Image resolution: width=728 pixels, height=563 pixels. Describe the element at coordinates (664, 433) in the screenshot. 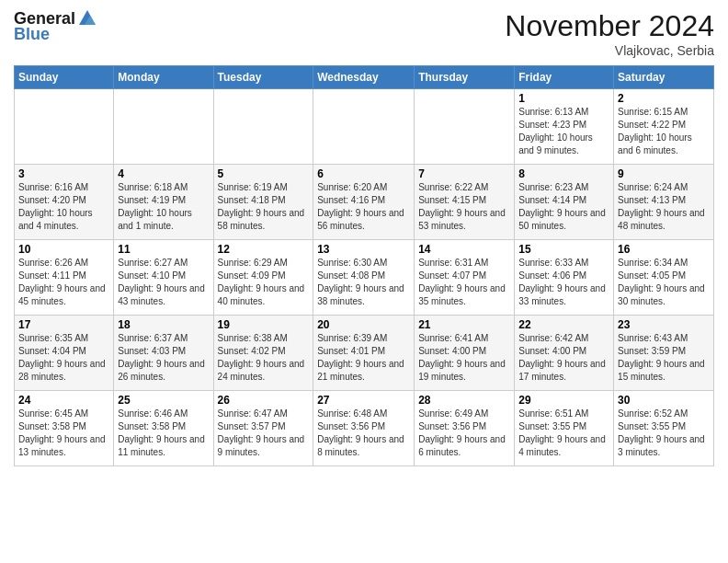

I see `day-info: Sunrise: 6:52 AM Sunset: 3:55 PM Dayligh…` at that location.